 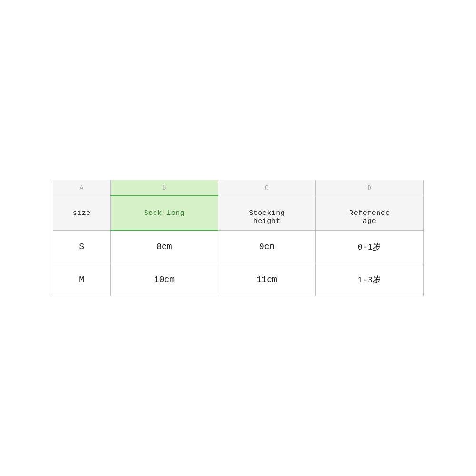 What do you see at coordinates (164, 280) in the screenshot?
I see `cell-sock-long-m: 10cm` at bounding box center [164, 280].